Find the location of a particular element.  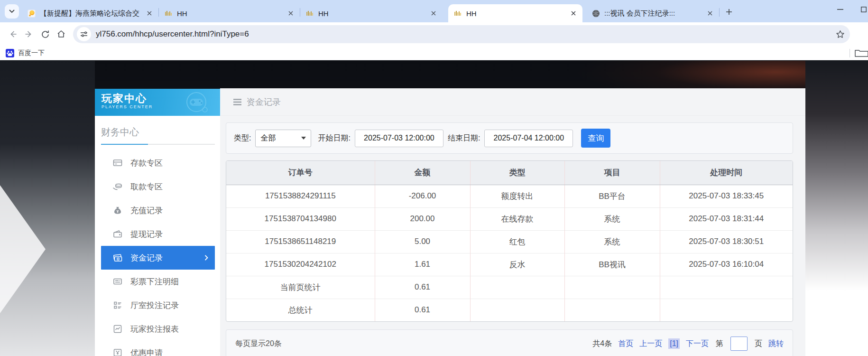

sidebar-item-recharge: 充值记录 is located at coordinates (157, 210).